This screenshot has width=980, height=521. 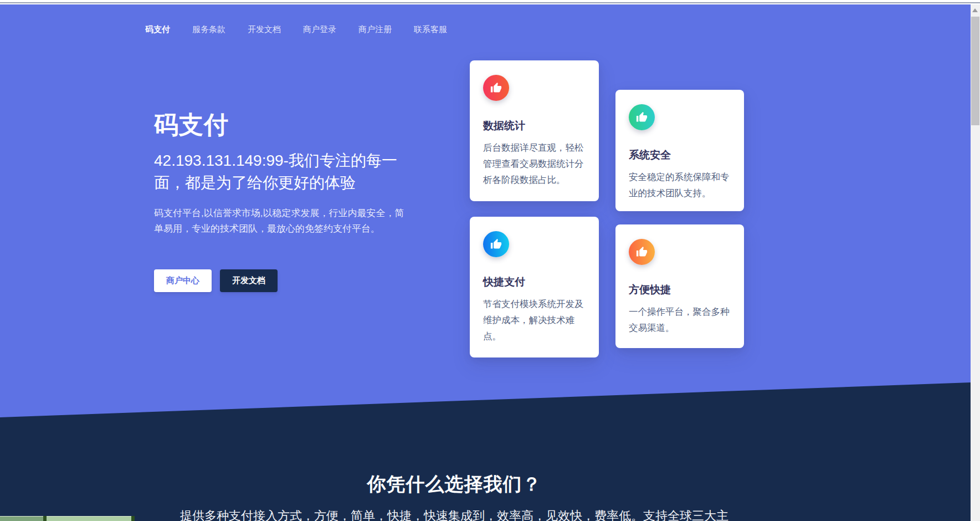 What do you see at coordinates (975, 71) in the screenshot?
I see `scrollbar-thumb` at bounding box center [975, 71].